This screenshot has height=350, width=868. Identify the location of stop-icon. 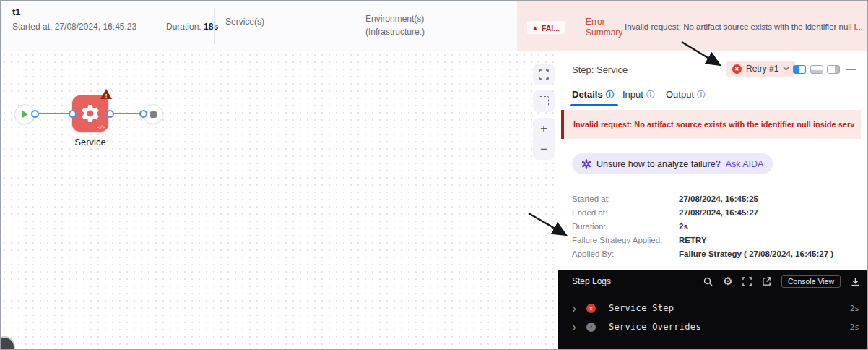
(153, 114).